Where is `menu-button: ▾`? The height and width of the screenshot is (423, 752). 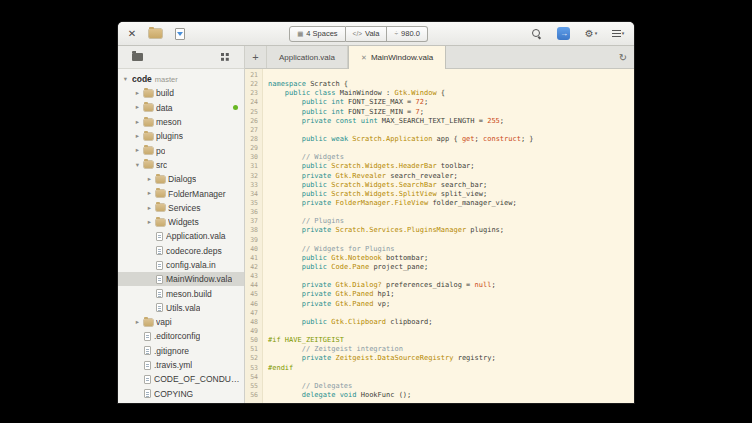 menu-button: ▾ is located at coordinates (618, 34).